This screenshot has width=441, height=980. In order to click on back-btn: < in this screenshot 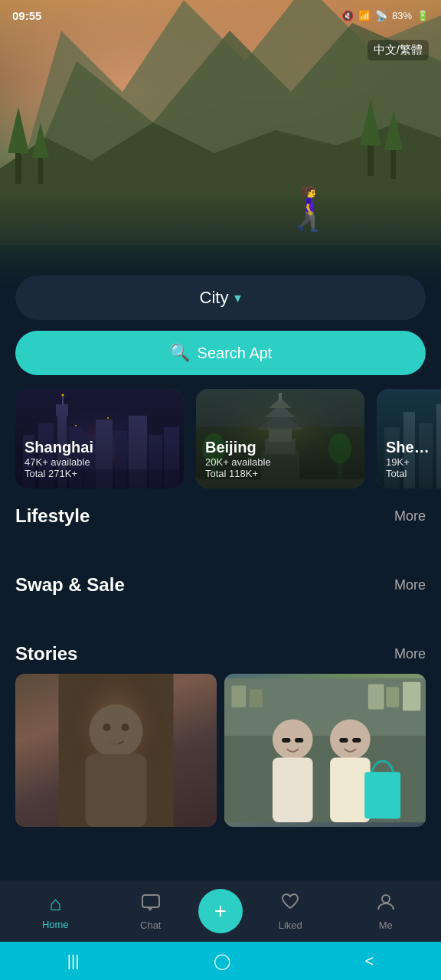, I will do `click(370, 962)`.